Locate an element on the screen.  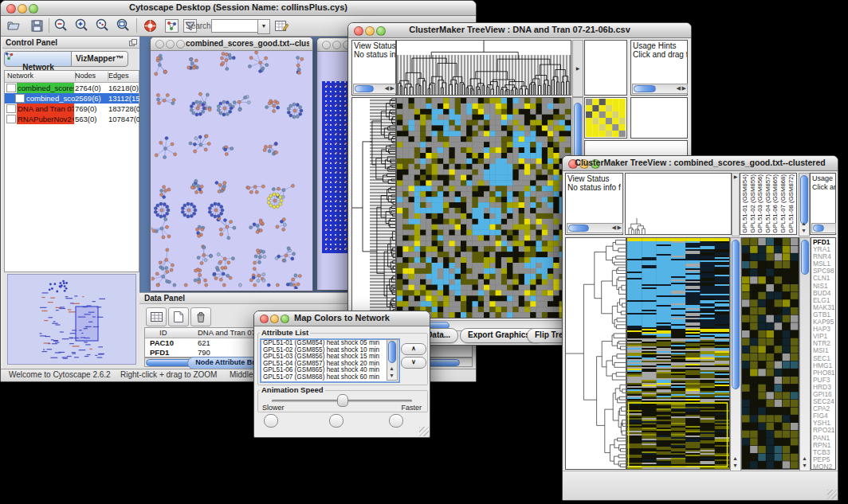
gene-label: MON2 is located at coordinates (823, 467).